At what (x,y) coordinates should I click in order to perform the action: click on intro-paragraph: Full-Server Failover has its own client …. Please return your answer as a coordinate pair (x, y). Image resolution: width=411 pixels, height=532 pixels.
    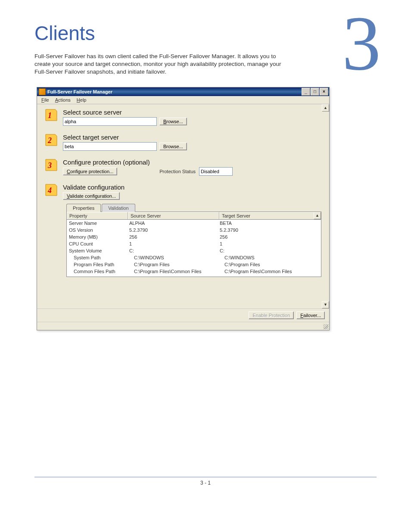
    Looking at the image, I should click on (164, 65).